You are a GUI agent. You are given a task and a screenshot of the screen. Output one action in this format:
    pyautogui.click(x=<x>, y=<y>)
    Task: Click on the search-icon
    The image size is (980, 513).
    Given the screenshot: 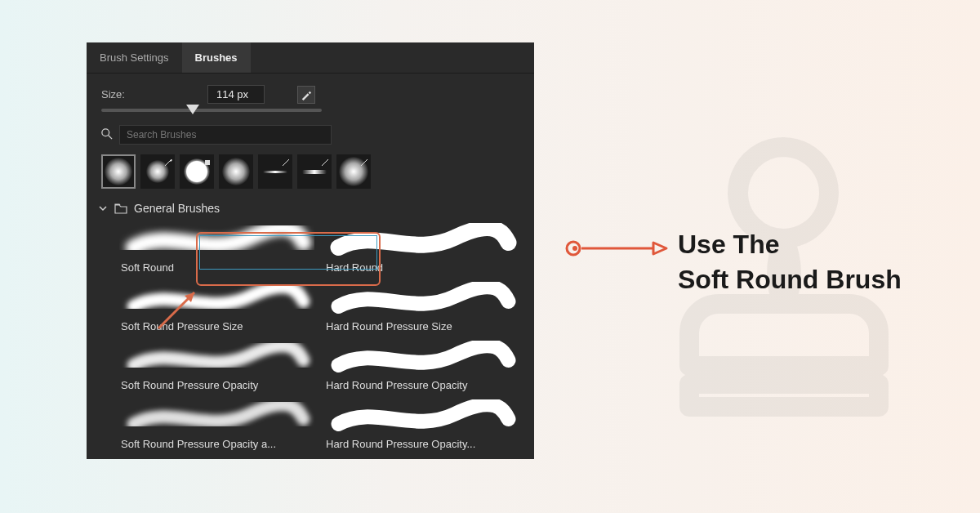 What is the action you would take?
    pyautogui.click(x=107, y=136)
    